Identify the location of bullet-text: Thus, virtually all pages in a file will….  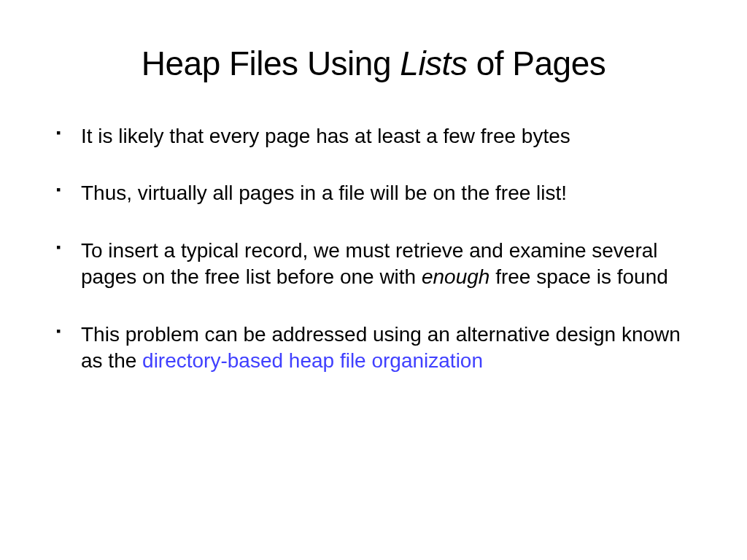
(324, 192).